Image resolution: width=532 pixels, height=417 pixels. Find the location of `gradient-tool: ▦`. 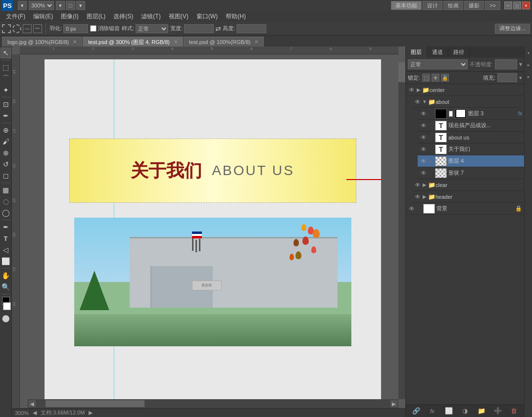

gradient-tool: ▦ is located at coordinates (6, 190).